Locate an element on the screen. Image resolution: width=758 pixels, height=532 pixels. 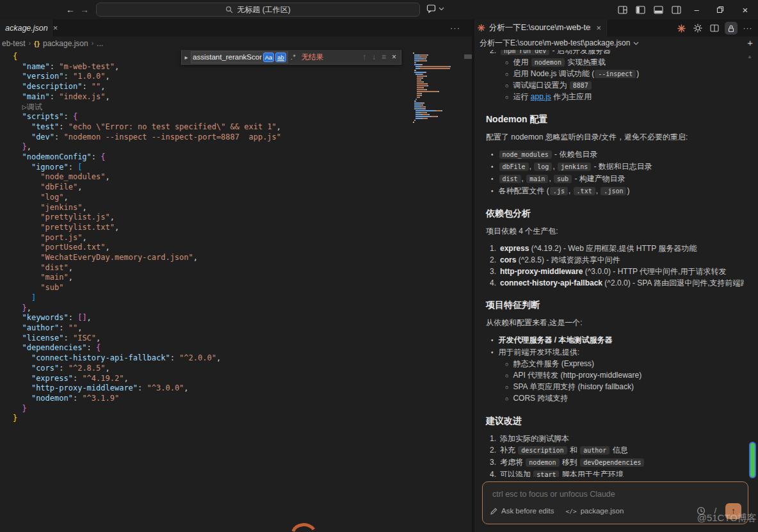
code-line: "description": "", is located at coordinates (147, 87).